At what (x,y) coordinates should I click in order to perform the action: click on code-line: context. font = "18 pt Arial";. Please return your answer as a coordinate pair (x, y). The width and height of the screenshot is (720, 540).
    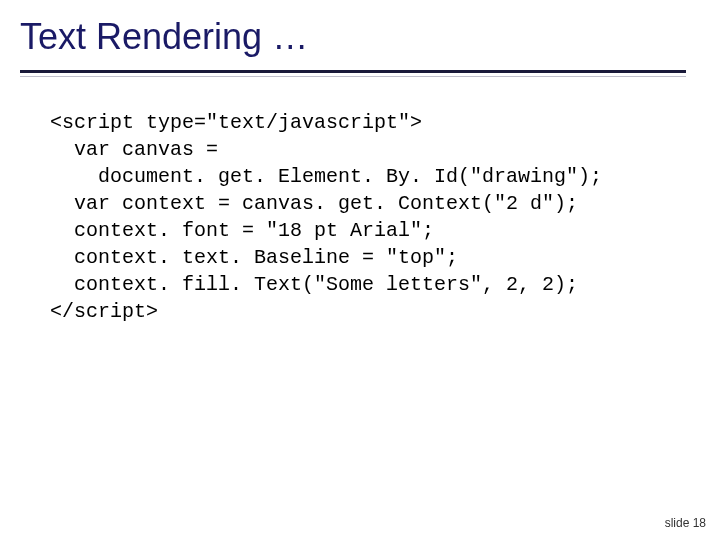
    Looking at the image, I should click on (242, 230).